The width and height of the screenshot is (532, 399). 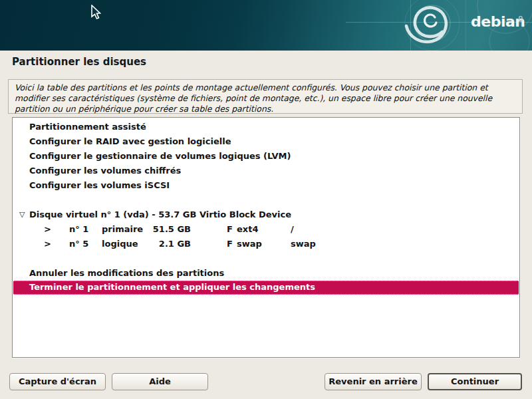 What do you see at coordinates (164, 229) in the screenshot?
I see `partition-size: 51.5 GB` at bounding box center [164, 229].